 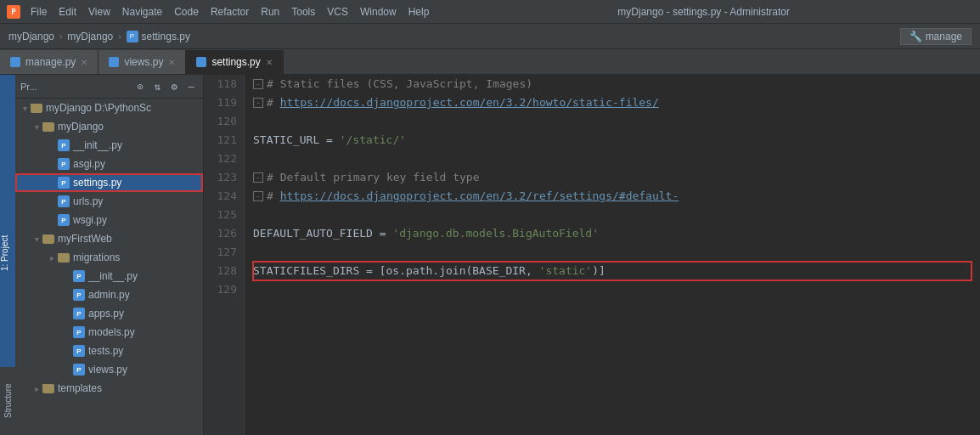 I want to click on line-num-127: 127, so click(x=222, y=252).